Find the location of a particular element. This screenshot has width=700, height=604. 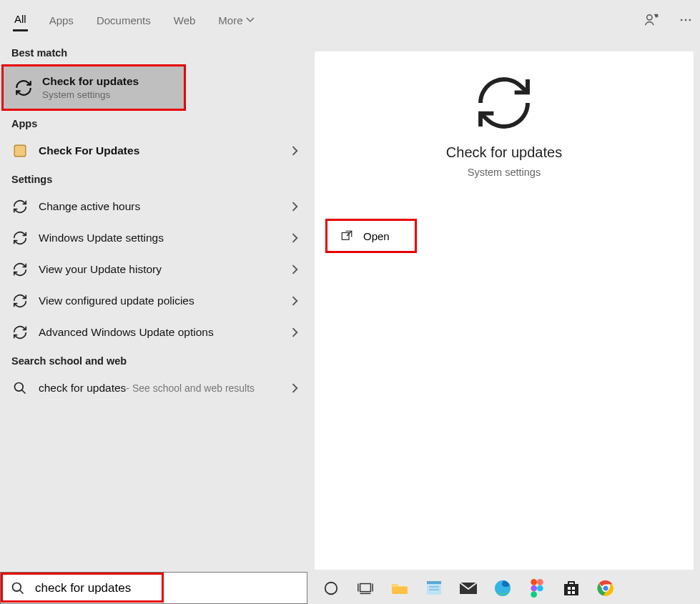

best-match-result: Check for updates System settings is located at coordinates (94, 87).